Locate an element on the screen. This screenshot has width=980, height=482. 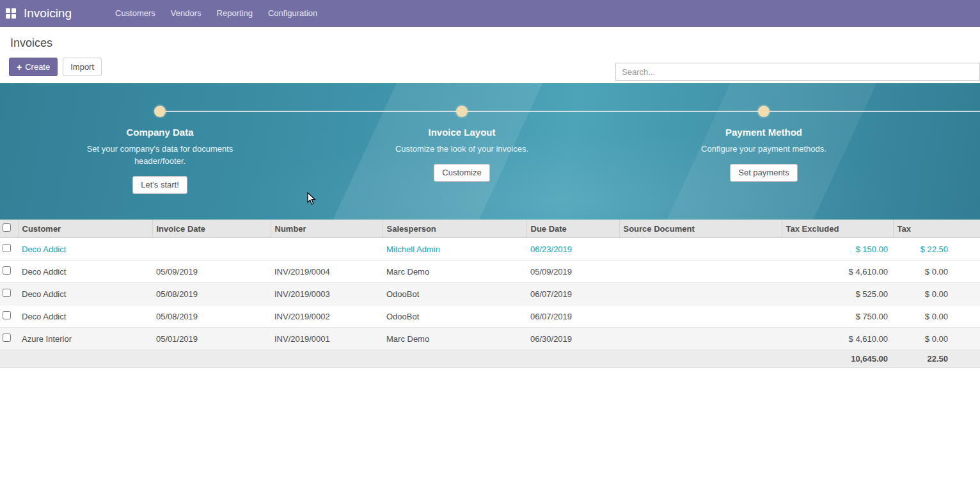
top-navbar: Invoicing Customers Vendors Reporting Co… is located at coordinates (490, 13).